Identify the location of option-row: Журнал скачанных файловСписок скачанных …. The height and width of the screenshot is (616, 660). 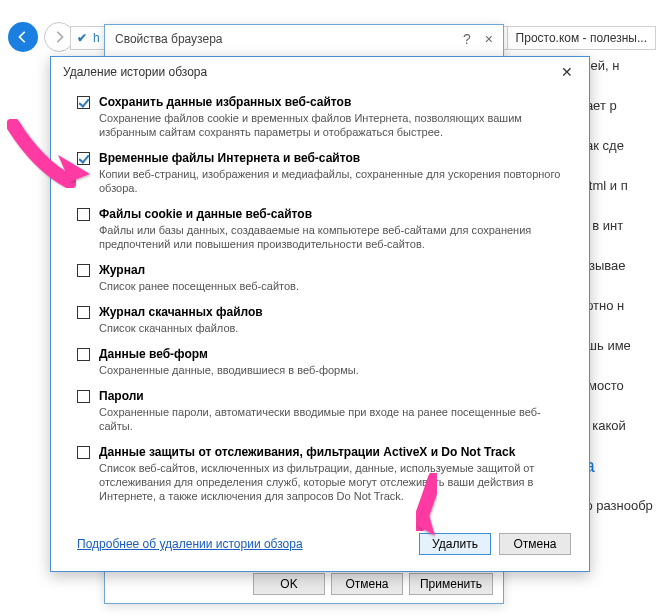
(323, 320).